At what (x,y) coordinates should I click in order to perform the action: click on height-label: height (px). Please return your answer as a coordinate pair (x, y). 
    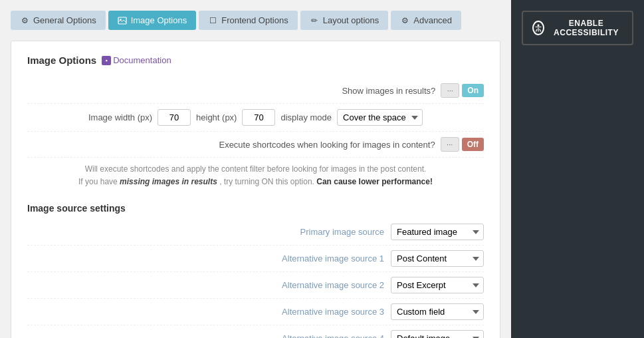
    Looking at the image, I should click on (217, 117).